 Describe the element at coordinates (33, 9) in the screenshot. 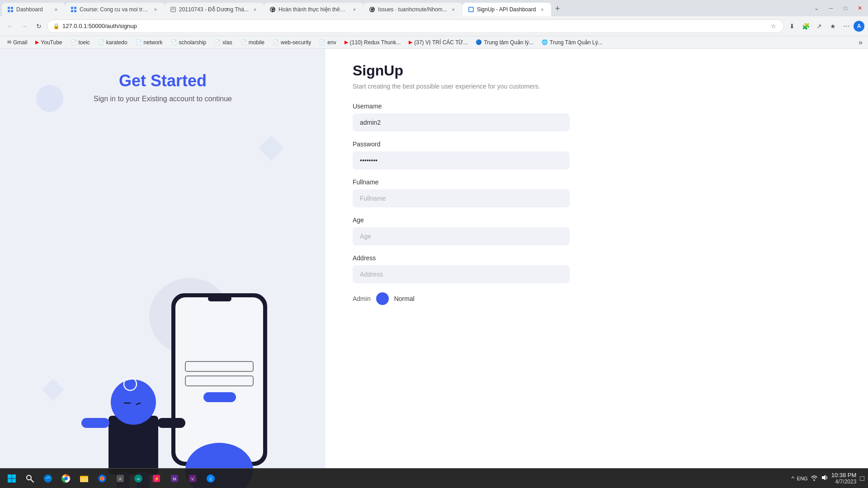

I see `tab-title-dashboard: Dashboard` at that location.